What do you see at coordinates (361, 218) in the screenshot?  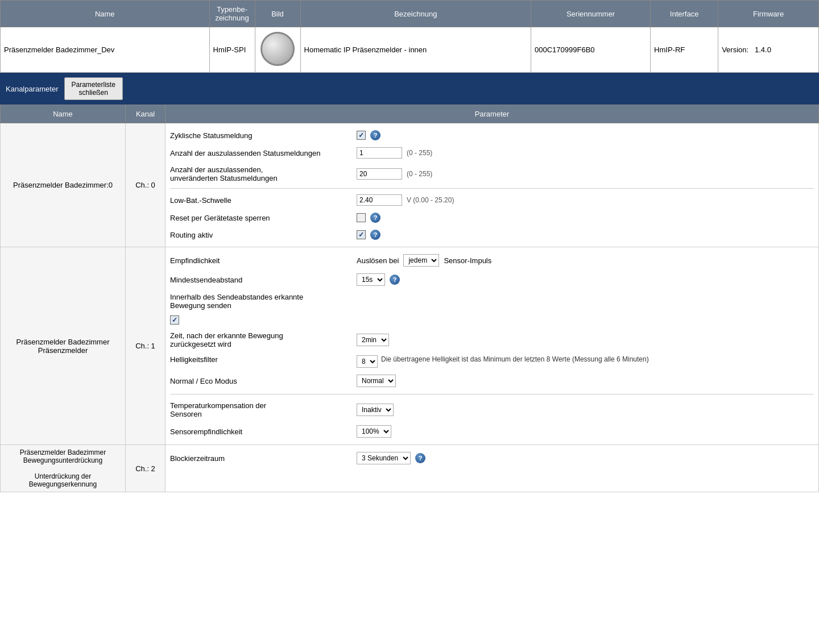 I see `reset-checkbox` at bounding box center [361, 218].